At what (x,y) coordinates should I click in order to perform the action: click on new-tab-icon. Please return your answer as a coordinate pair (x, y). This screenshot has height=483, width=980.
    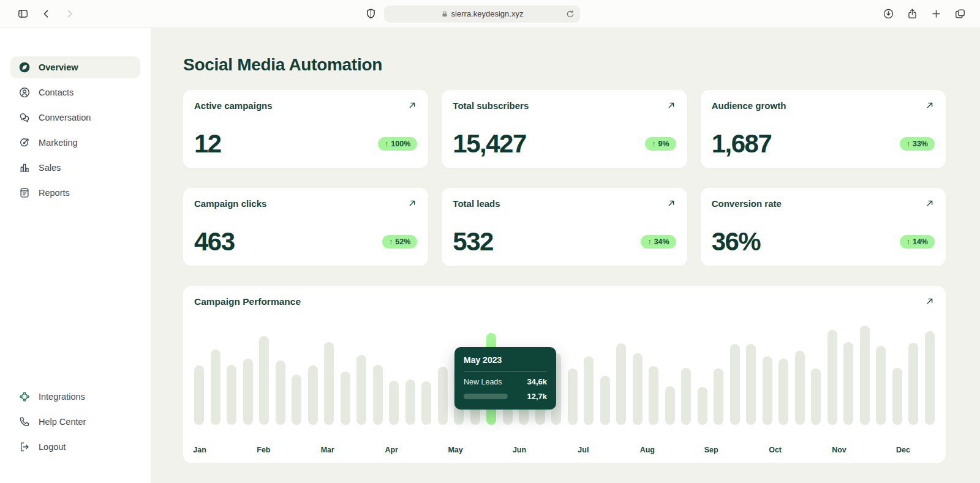
    Looking at the image, I should click on (936, 14).